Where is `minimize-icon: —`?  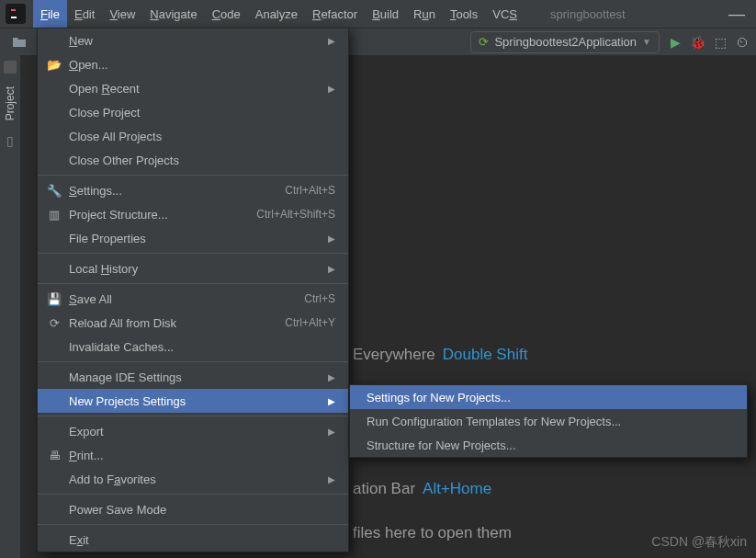 minimize-icon: — is located at coordinates (737, 15).